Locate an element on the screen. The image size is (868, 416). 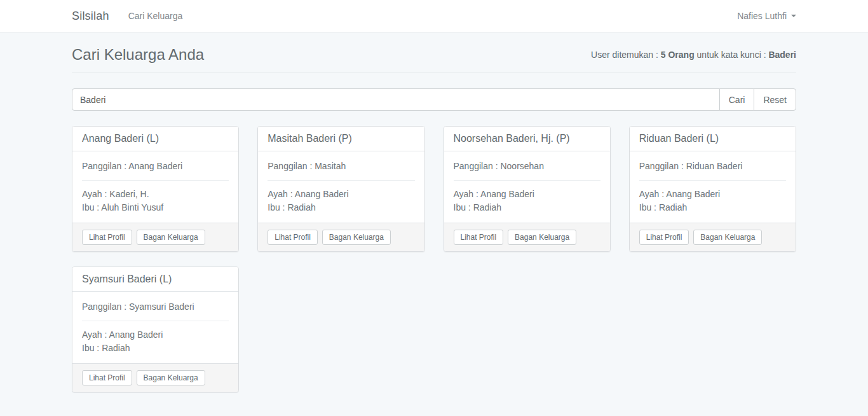
page-title: Cari Keluarga Anda is located at coordinates (138, 55).